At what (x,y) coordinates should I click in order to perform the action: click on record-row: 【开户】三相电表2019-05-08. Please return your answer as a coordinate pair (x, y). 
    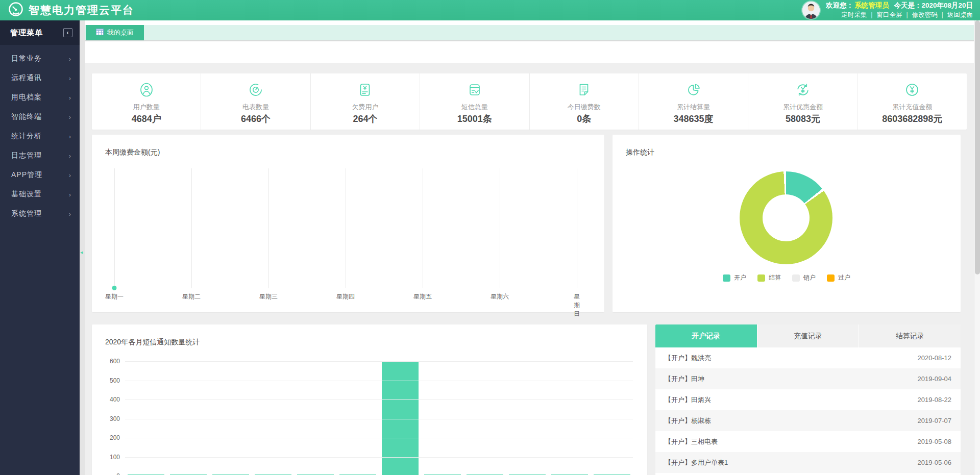
    Looking at the image, I should click on (808, 442).